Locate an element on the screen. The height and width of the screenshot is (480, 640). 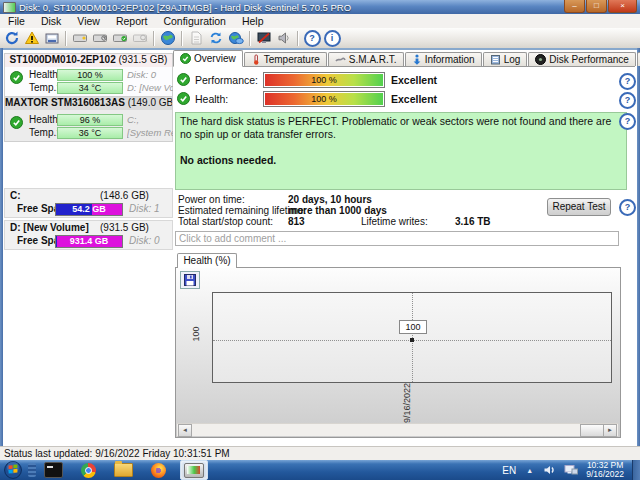
tab-log: Log is located at coordinates (506, 59).